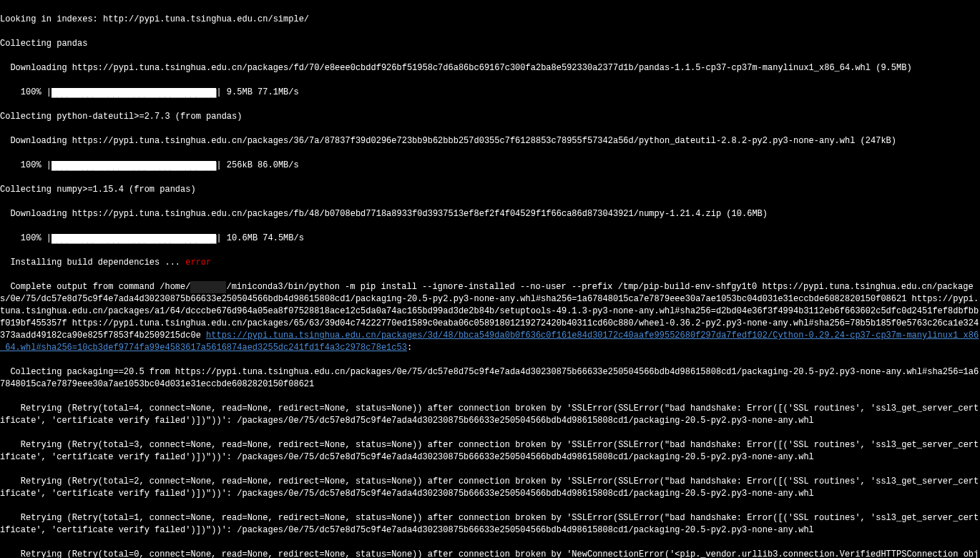 The width and height of the screenshot is (980, 558). I want to click on retry-line: Retrying (Retry(total=0, connect=None, r…, so click(490, 554).